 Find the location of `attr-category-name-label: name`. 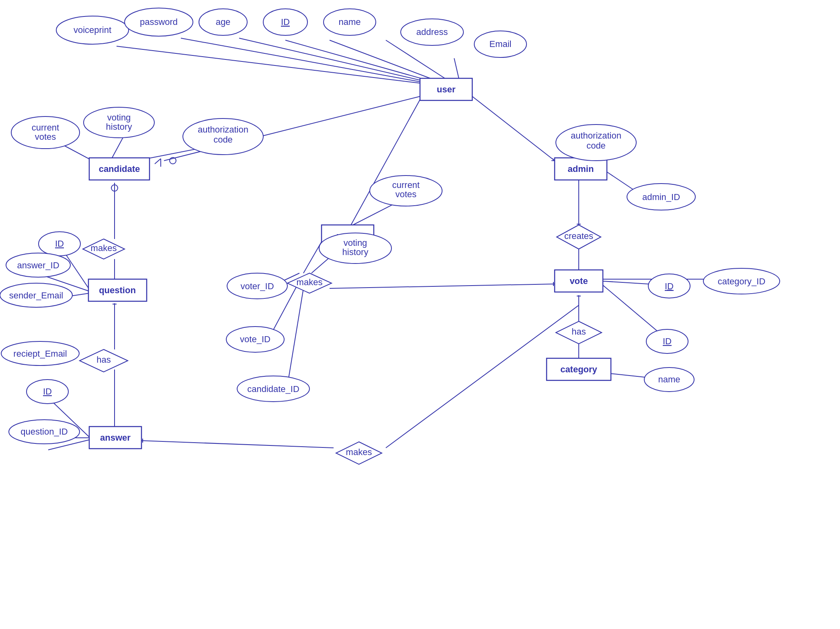

attr-category-name-label: name is located at coordinates (669, 379).